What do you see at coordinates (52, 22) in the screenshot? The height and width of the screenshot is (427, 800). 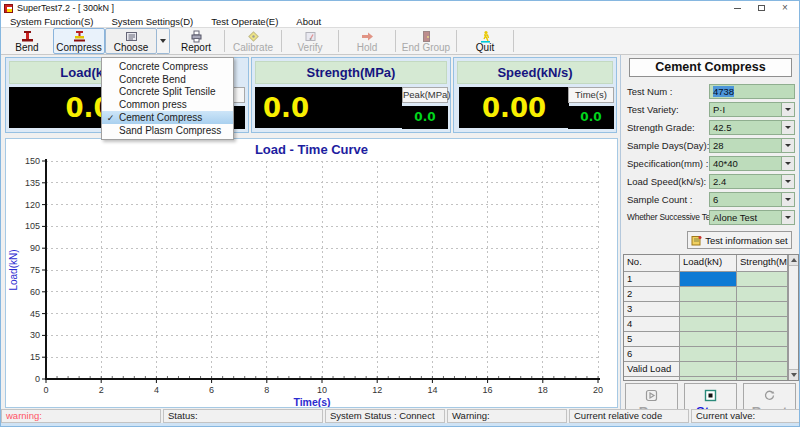 I see `menu-system-function: System Function(S)` at bounding box center [52, 22].